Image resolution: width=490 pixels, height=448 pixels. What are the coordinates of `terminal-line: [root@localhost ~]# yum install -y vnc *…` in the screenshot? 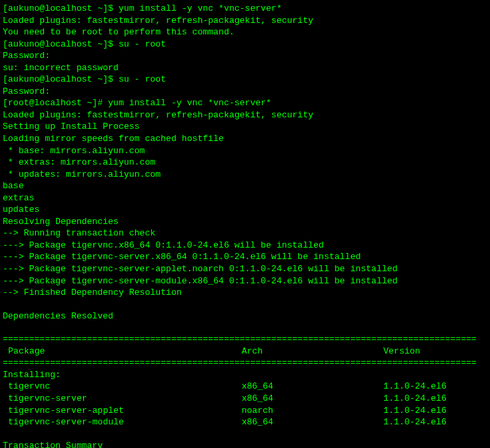 It's located at (245, 103).